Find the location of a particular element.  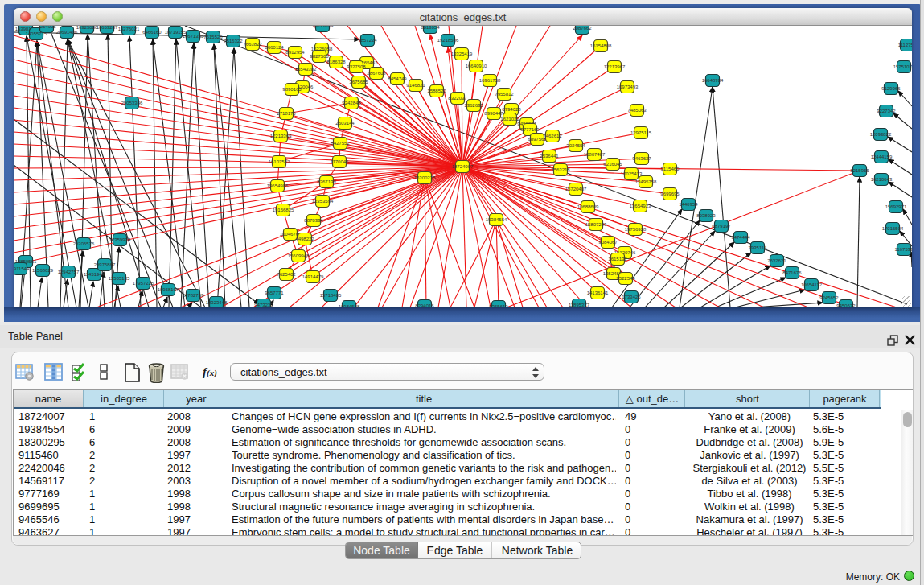

svg-text: 7485063 is located at coordinates (637, 110).